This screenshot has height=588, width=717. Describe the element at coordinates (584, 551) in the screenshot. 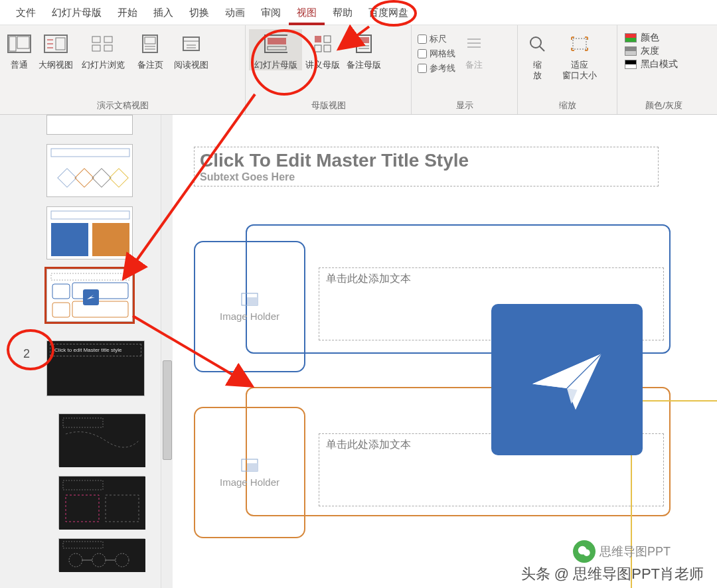

I see `wechat-icon` at that location.